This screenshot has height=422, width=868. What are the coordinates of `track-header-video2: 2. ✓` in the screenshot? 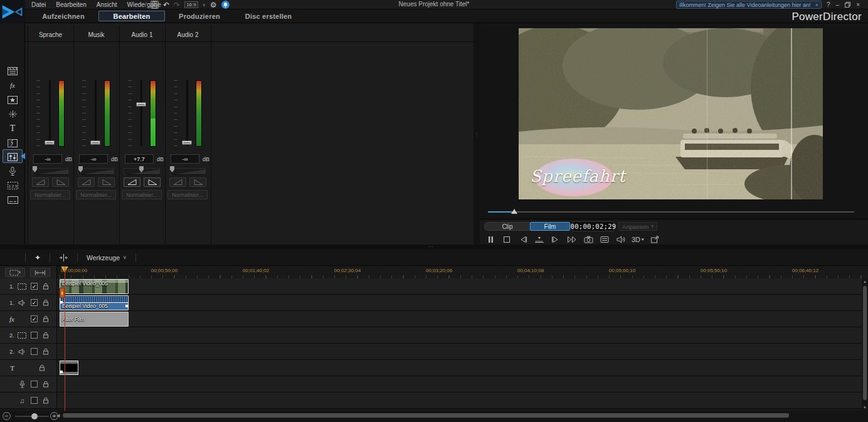 It's located at (29, 335).